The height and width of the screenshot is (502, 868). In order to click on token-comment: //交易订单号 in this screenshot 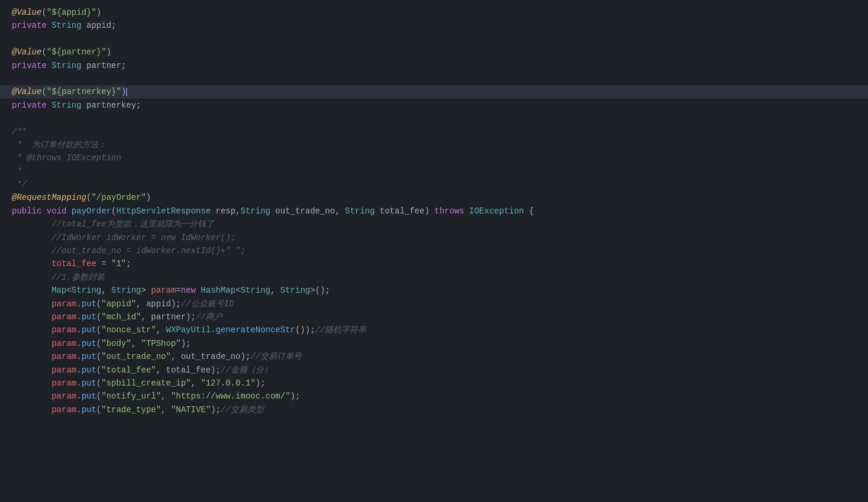, I will do `click(276, 357)`.